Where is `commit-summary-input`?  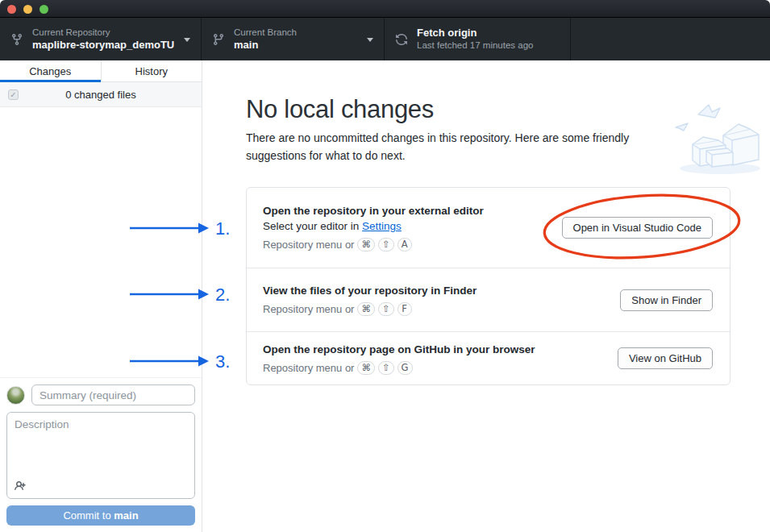 commit-summary-input is located at coordinates (113, 395).